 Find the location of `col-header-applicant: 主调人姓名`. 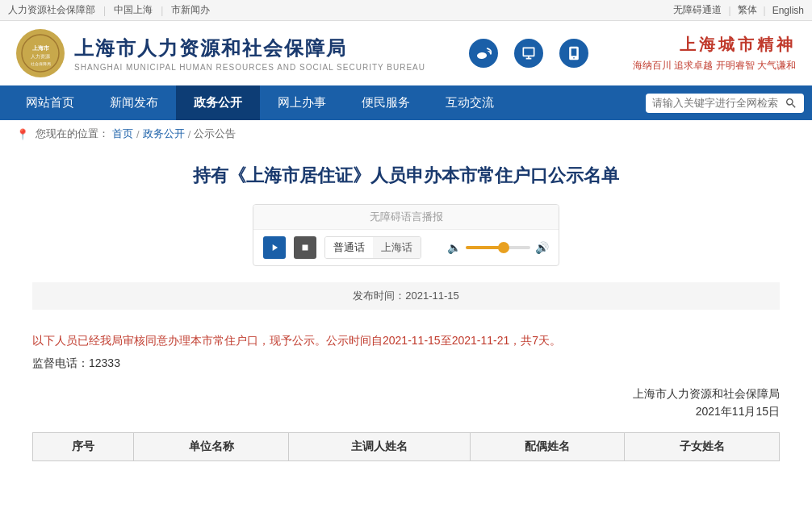

col-header-applicant: 主调人姓名 is located at coordinates (379, 447).